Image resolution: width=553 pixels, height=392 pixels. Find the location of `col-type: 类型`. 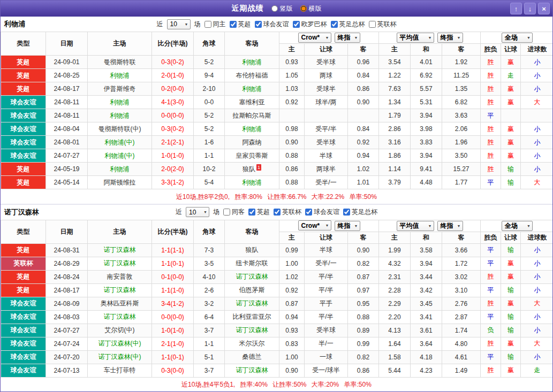

col-type: 类型 is located at coordinates (24, 232).